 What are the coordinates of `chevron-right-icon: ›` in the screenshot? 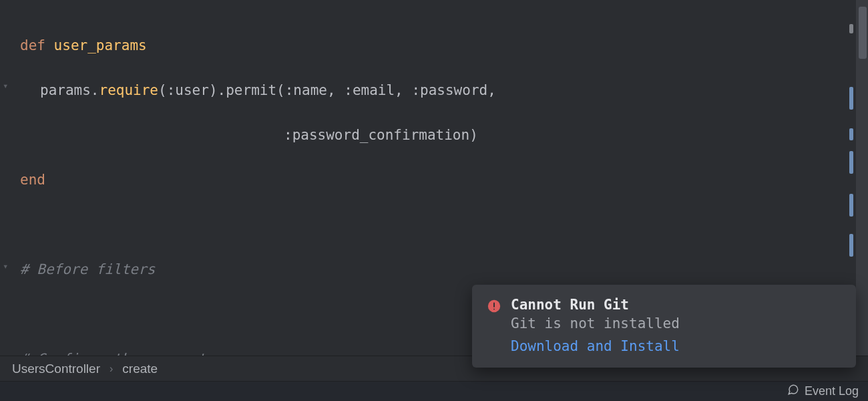 It's located at (111, 369).